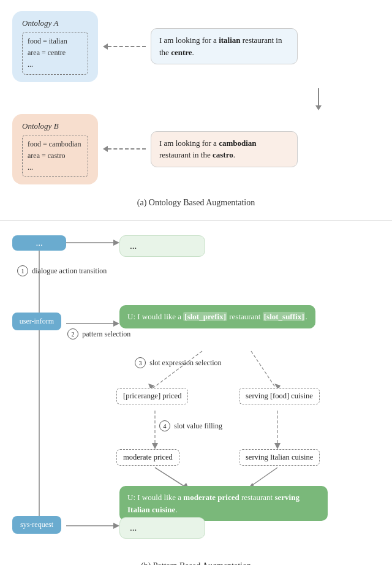  I want to click on slot-expr-1-box: [pricerange] priced, so click(152, 396).